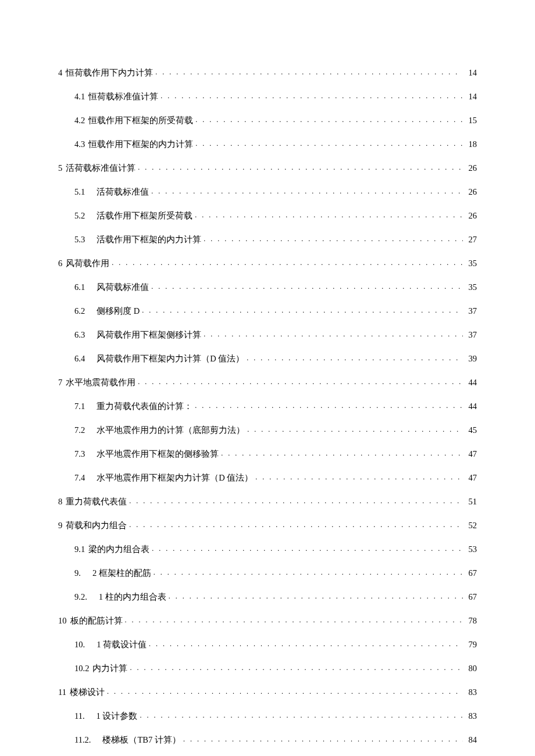 The height and width of the screenshot is (756, 535). Describe the element at coordinates (62, 693) in the screenshot. I see `toc-entry-number: 11` at that location.